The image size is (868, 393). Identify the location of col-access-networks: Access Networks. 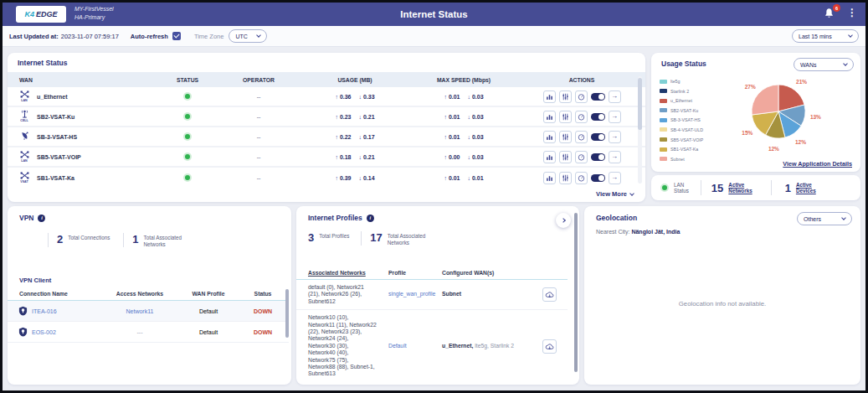
(140, 293).